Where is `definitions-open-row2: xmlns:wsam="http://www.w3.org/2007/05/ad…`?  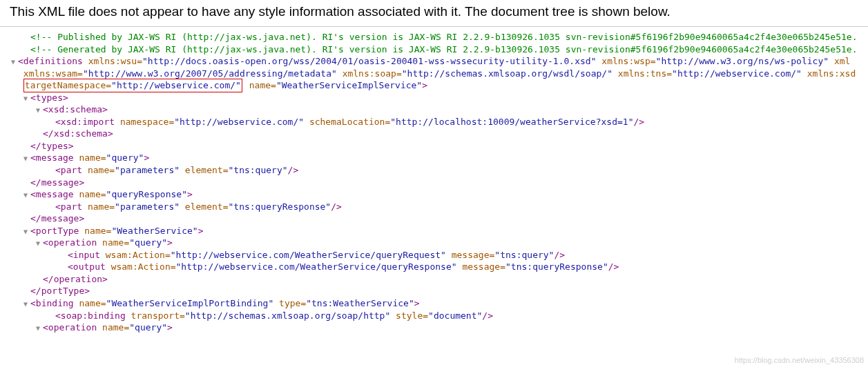
definitions-open-row2: xmlns:wsam="http://www.w3.org/2007/05/ad… is located at coordinates (438, 74).